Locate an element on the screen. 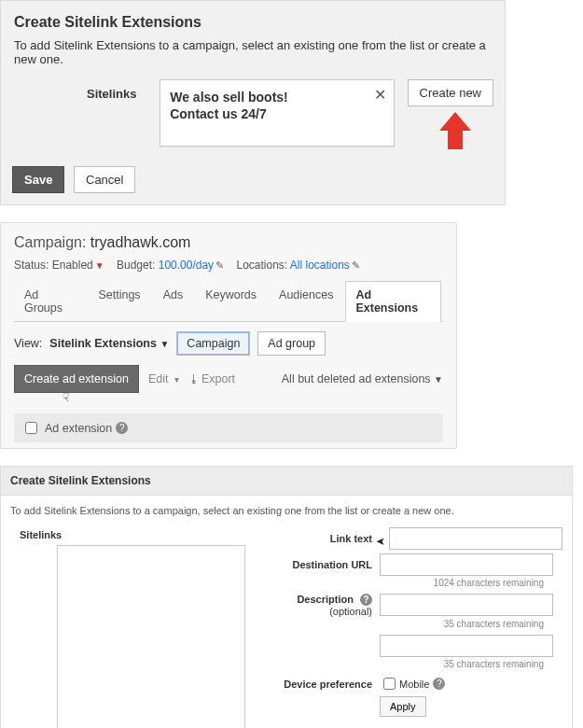  export-label: Export is located at coordinates (218, 379).